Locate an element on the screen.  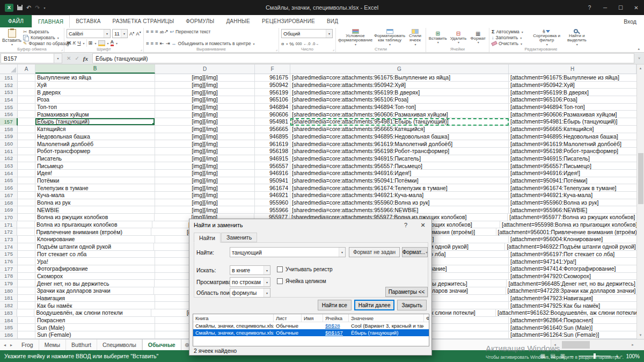
cell-G155: [sharedmedia=core:attachments:946894:Топ… is located at coordinates (399, 107).